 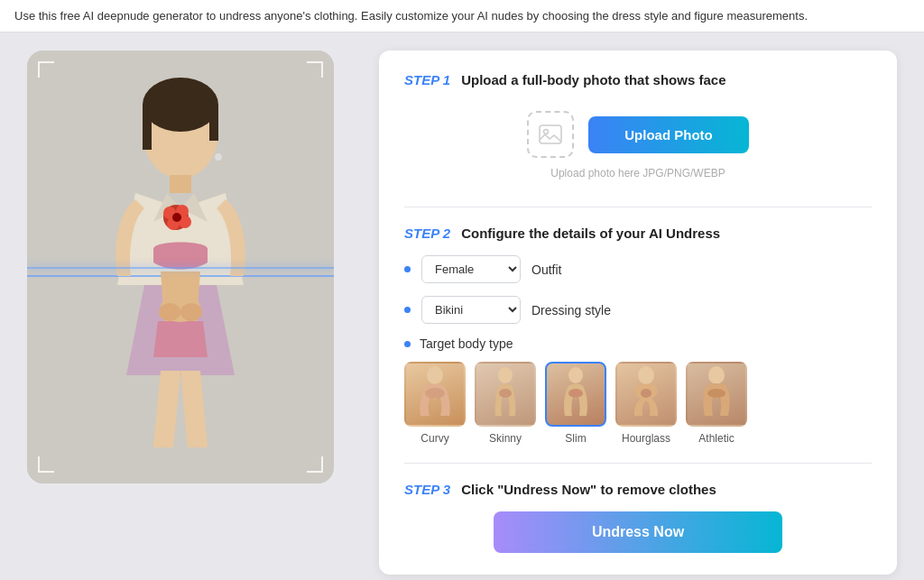 What do you see at coordinates (471, 269) in the screenshot?
I see `gender-select: Female Male` at bounding box center [471, 269].